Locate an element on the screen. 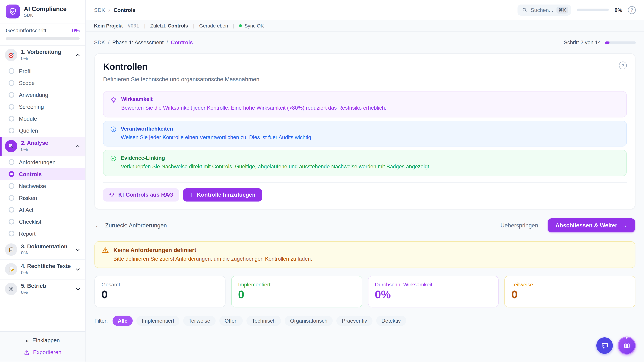  sidebar-item-anwendung: Anwendung is located at coordinates (42, 95).